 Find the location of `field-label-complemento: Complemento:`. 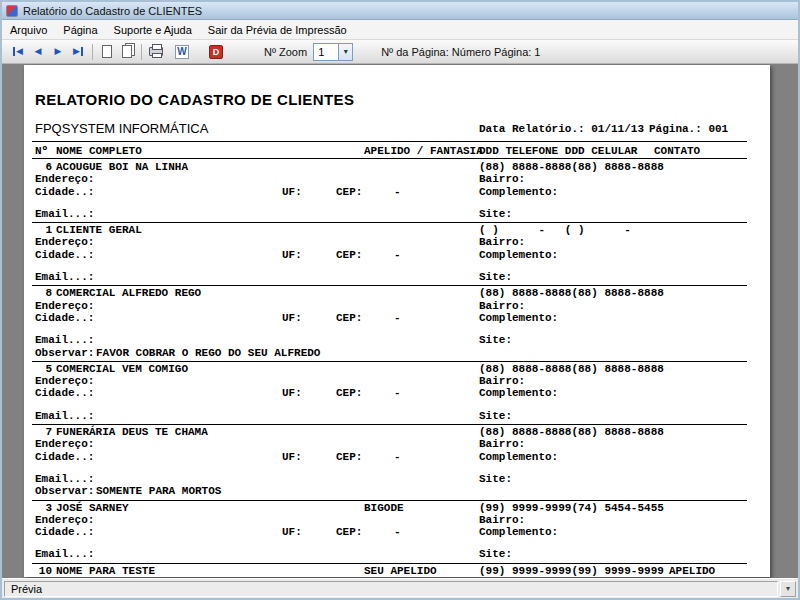

field-label-complemento: Complemento: is located at coordinates (518, 192).